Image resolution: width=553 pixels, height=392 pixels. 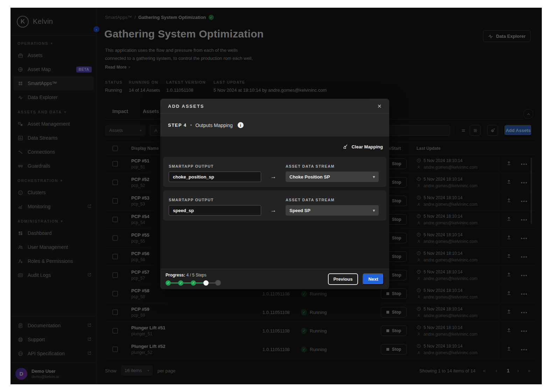 I want to click on mapping-row: SMARTAPP OUTPUT → ASSET DATA STREAM Spee…, so click(x=275, y=205).